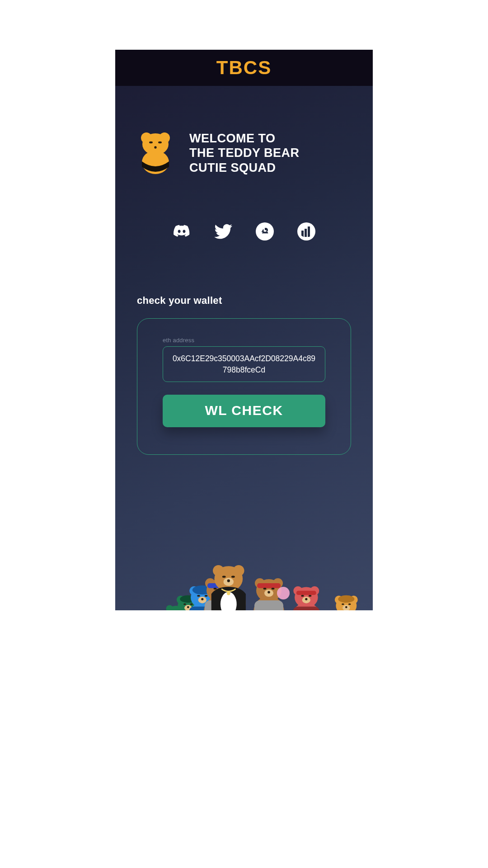 This screenshot has width=488, height=868. What do you see at coordinates (244, 387) in the screenshot?
I see `wallet-check-card: eth address WL CHECK` at bounding box center [244, 387].